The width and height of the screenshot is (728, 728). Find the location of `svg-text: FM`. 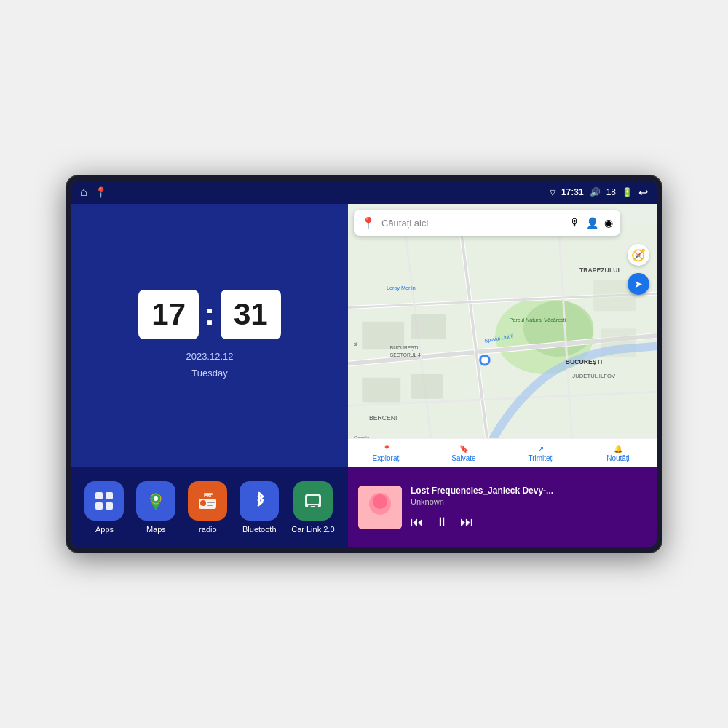

svg-text: FM is located at coordinates (207, 495).